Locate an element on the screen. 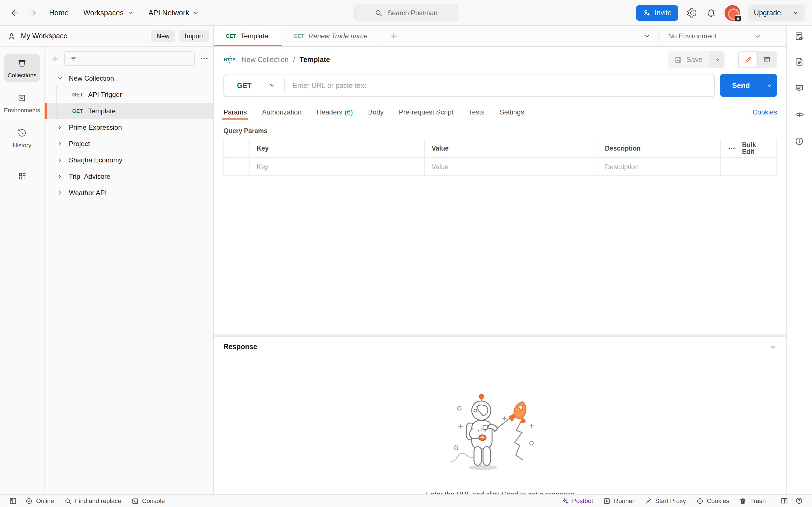 This screenshot has height=507, width=812. tab-tests: Tests is located at coordinates (476, 112).